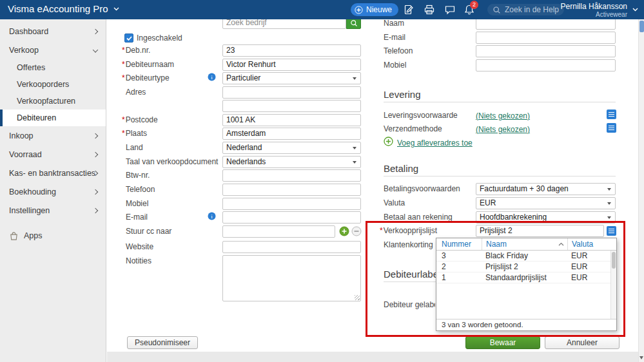  I want to click on contact-telefoon-label: Telefoon, so click(398, 52).